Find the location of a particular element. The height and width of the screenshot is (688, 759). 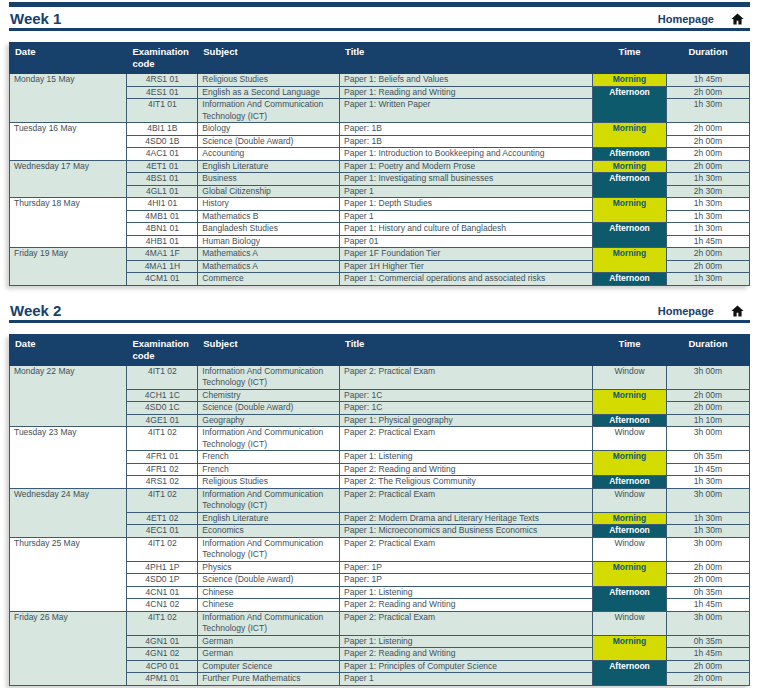

week-2-title-rule is located at coordinates (380, 322).